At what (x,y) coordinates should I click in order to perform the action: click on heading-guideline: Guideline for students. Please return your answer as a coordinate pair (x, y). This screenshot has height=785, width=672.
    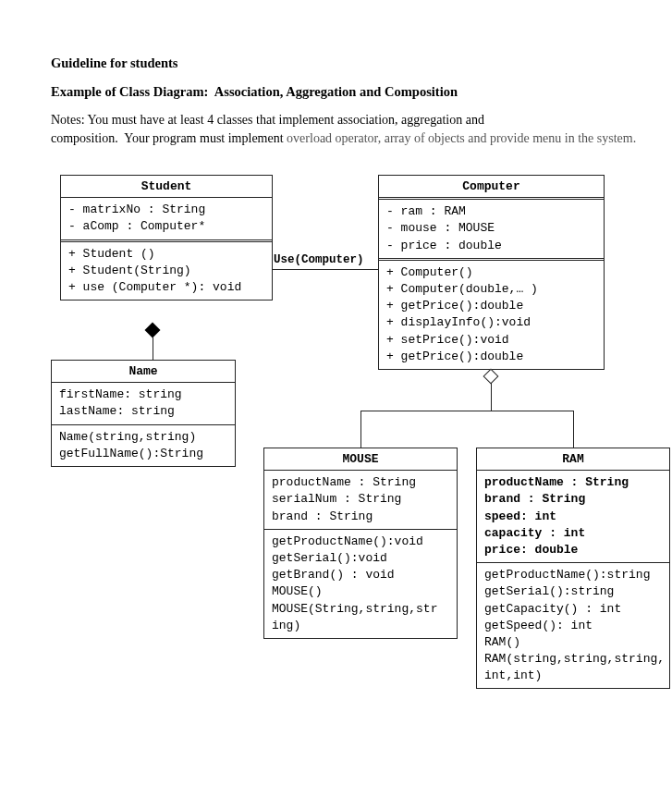
    Looking at the image, I should click on (336, 63).